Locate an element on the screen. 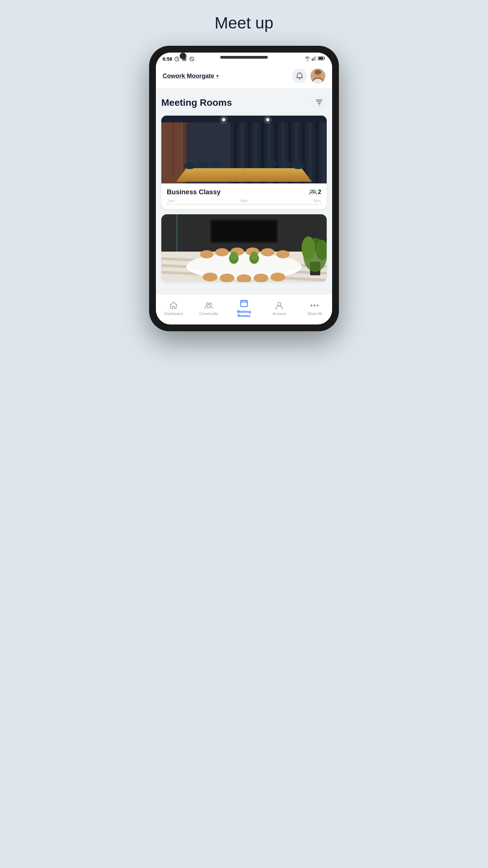 The width and height of the screenshot is (488, 868). nav-community: Community is located at coordinates (209, 308).